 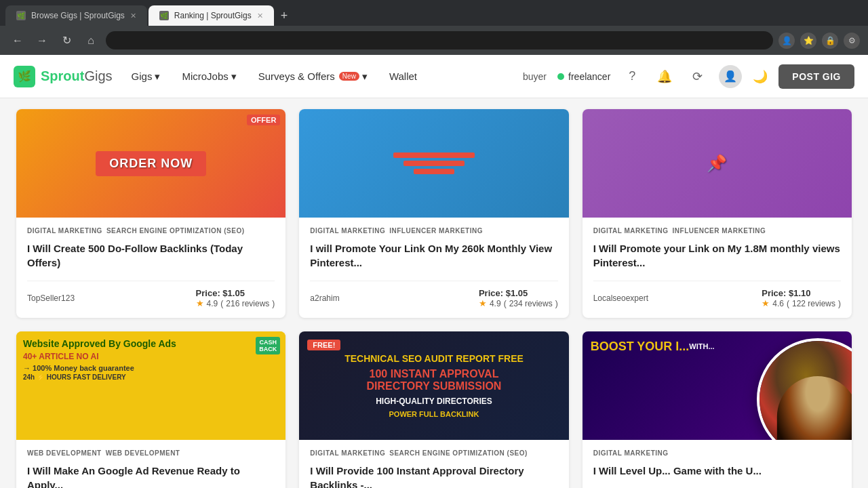 I want to click on reviews-count-1: (, so click(x=222, y=304).